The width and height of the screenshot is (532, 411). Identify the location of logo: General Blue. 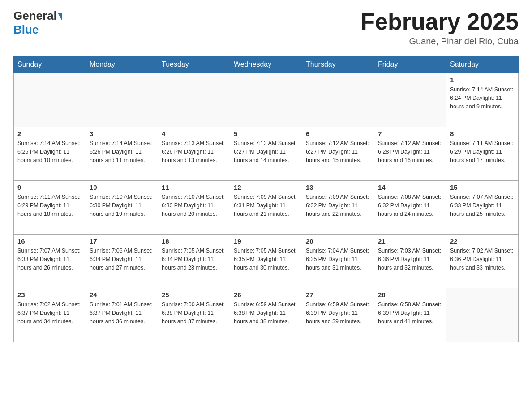
(39, 23).